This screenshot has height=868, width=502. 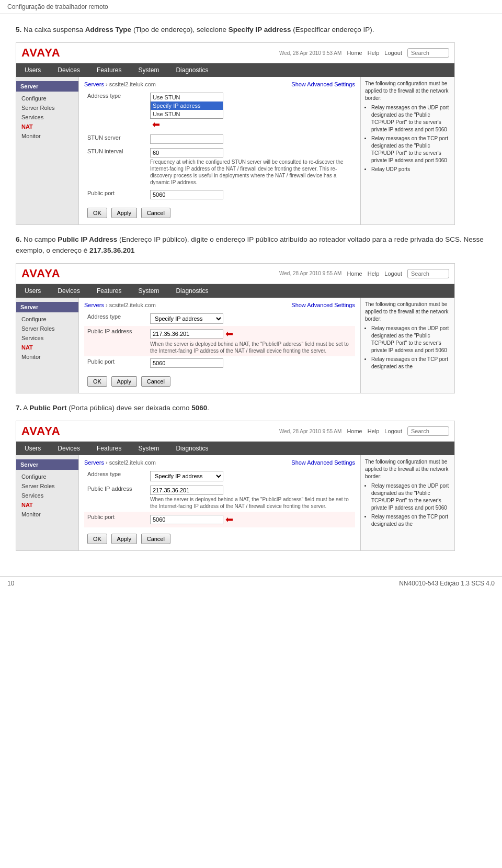 What do you see at coordinates (251, 7) in the screenshot?
I see `page-header: Configuração de trabalhador remoto` at bounding box center [251, 7].